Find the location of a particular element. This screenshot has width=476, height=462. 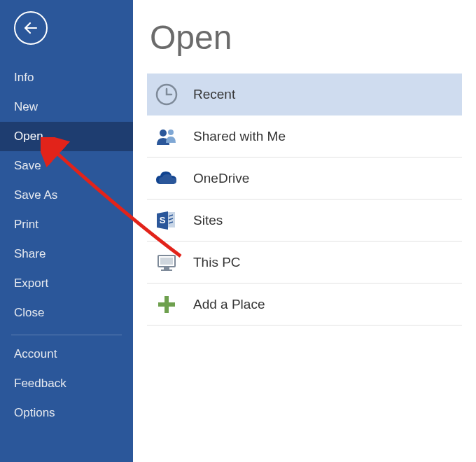

location-label: Sites is located at coordinates (208, 220).